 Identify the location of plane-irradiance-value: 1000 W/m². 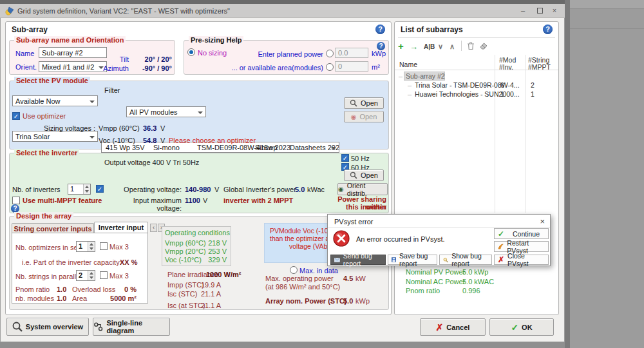
(223, 275).